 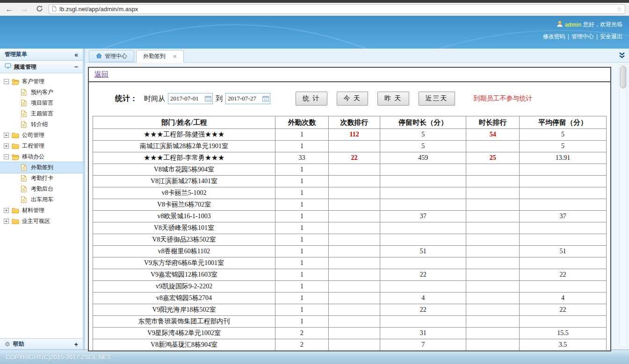 What do you see at coordinates (76, 344) in the screenshot?
I see `expand-panel-icon: +` at bounding box center [76, 344].